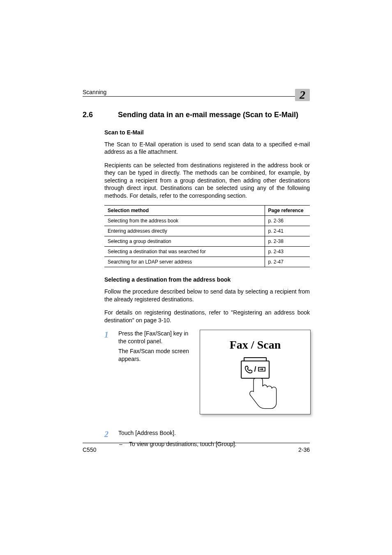 The width and height of the screenshot is (392, 555). What do you see at coordinates (287, 242) in the screenshot?
I see `table-cell-page: p. 2-38` at bounding box center [287, 242].